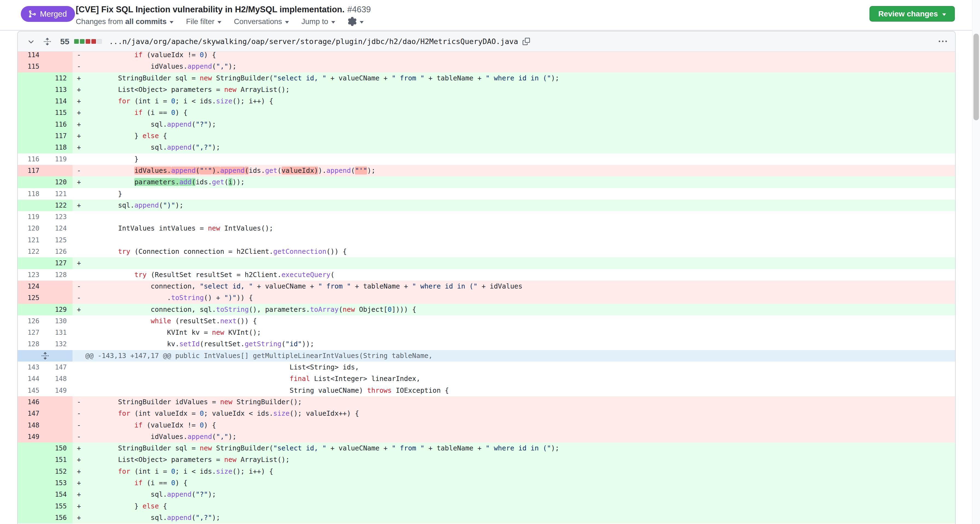 The image size is (980, 524). What do you see at coordinates (59, 310) in the screenshot?
I see `new-line-number: 129` at bounding box center [59, 310].